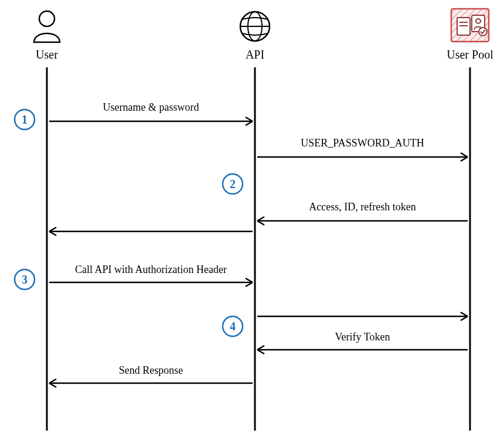 The width and height of the screenshot is (504, 447). Describe the element at coordinates (362, 213) in the screenshot. I see `message-m3: Access, ID, refresh token` at that location.